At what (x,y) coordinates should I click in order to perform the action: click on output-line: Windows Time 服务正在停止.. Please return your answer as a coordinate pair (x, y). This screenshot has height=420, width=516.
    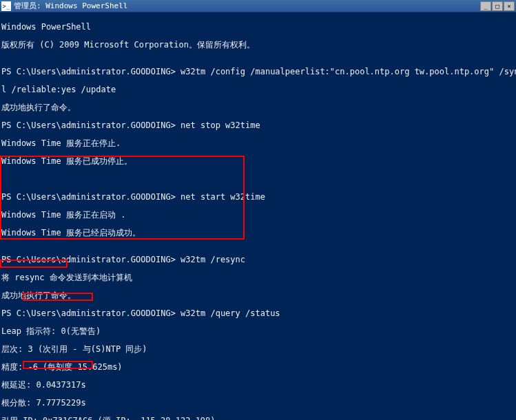
    Looking at the image, I should click on (258, 143).